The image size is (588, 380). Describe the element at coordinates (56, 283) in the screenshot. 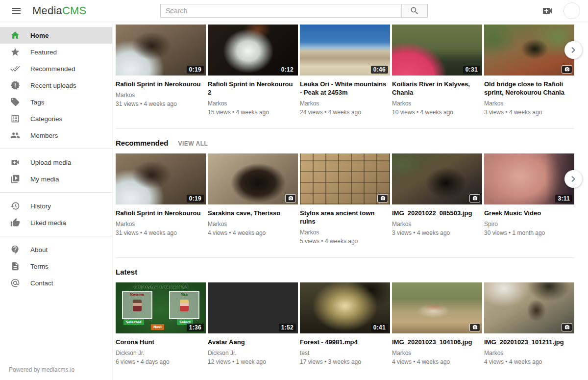

I see `sidebar-item-contact: Contact` at that location.